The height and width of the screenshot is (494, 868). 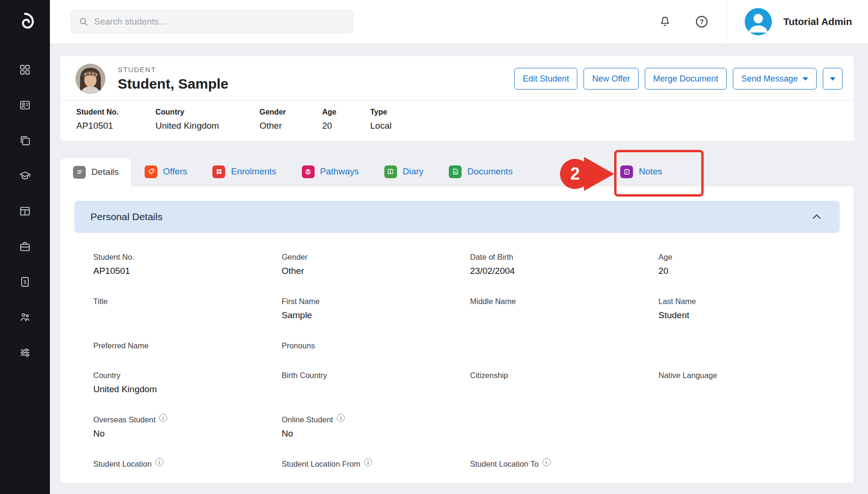 What do you see at coordinates (25, 282) in the screenshot?
I see `sidebar-item-invoices: $` at bounding box center [25, 282].